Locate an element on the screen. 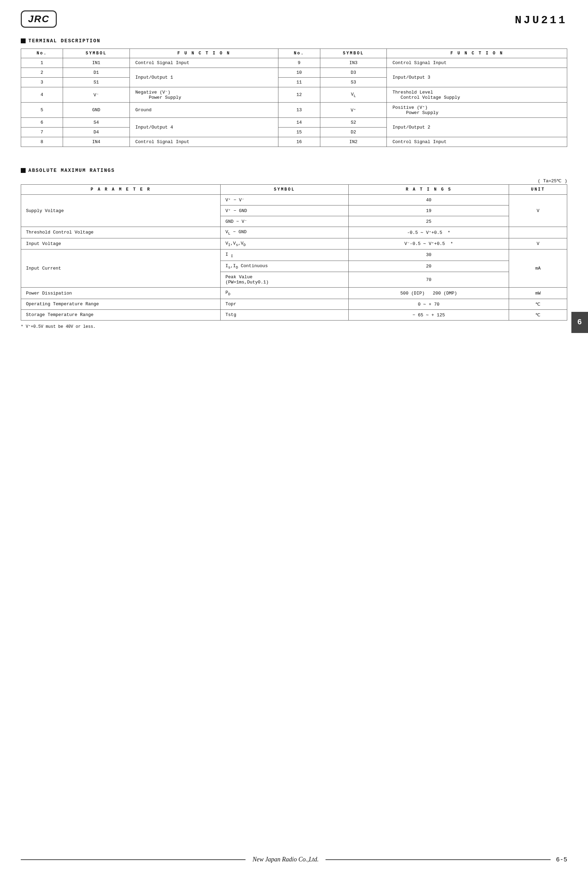  col-function-left: F U N C T I O N is located at coordinates (204, 53).